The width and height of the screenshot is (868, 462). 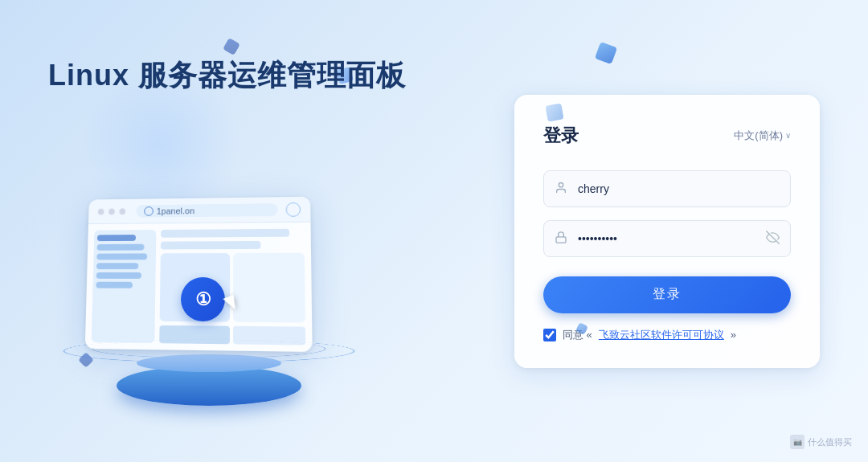 What do you see at coordinates (561, 238) in the screenshot?
I see `lock-icon` at bounding box center [561, 238].